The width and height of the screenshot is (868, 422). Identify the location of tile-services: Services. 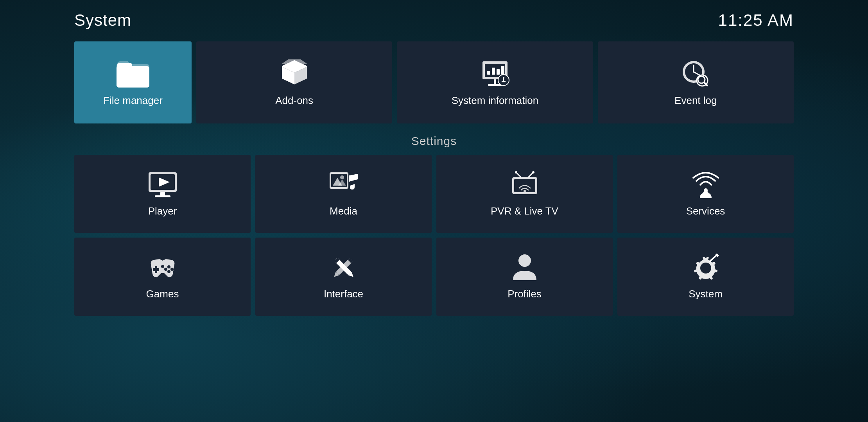
(705, 194).